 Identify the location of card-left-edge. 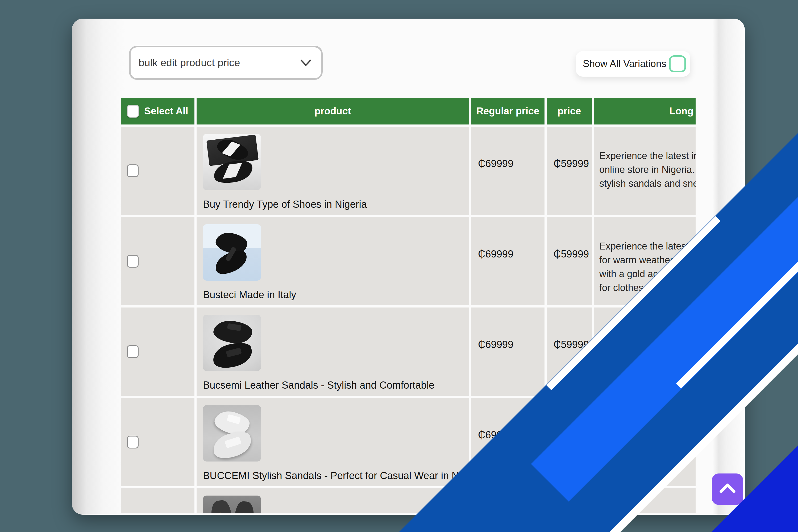
(98, 267).